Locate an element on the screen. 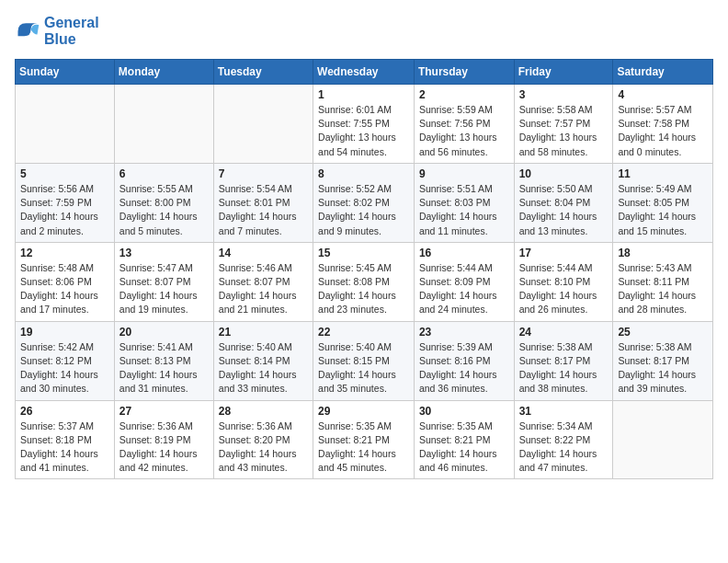 The image size is (728, 563). day-info: Sunrise: 5:55 AMSunset: 8:00 PMDaylight:… is located at coordinates (164, 210).